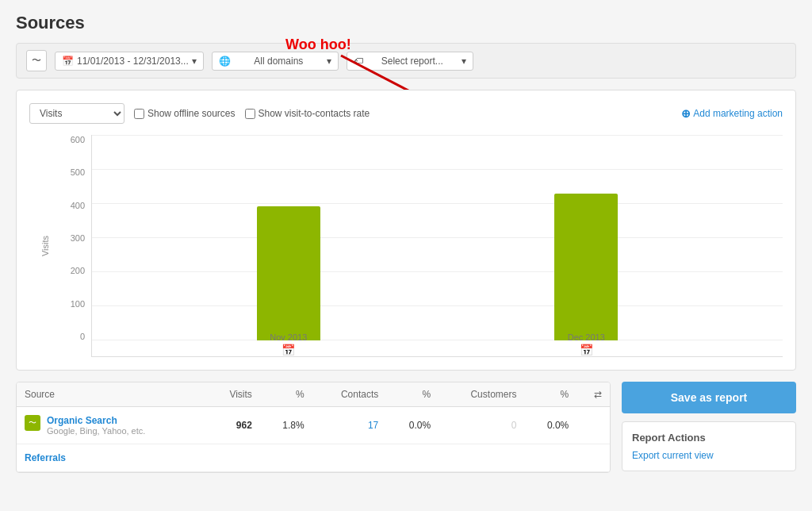 Image resolution: width=812 pixels, height=511 pixels. Describe the element at coordinates (350, 395) in the screenshot. I see `col-header-contacts: Contacts` at that location.